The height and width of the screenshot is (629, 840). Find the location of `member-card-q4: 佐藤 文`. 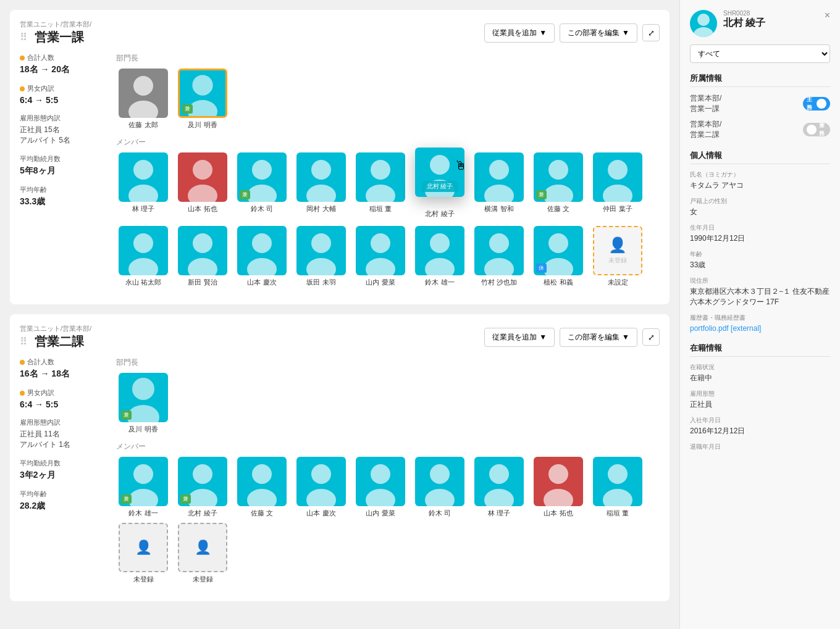

member-card-q4: 佐藤 文 is located at coordinates (262, 488).